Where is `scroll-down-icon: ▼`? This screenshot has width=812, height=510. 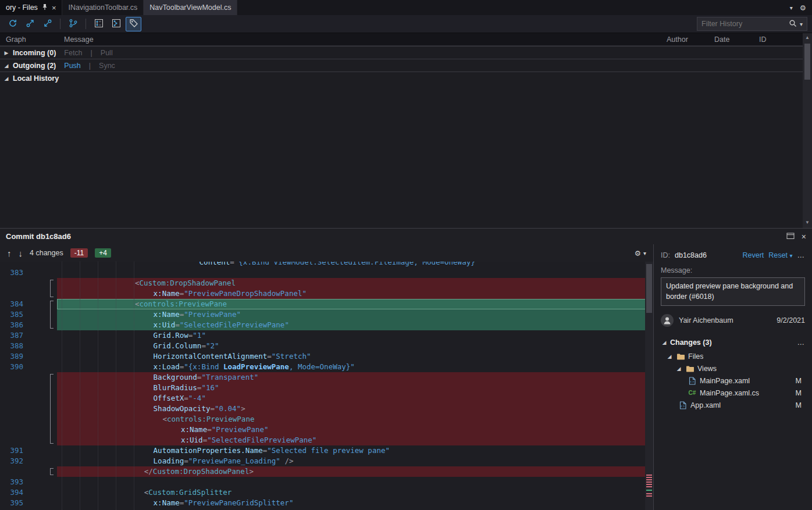
scroll-down-icon: ▼ is located at coordinates (807, 222).